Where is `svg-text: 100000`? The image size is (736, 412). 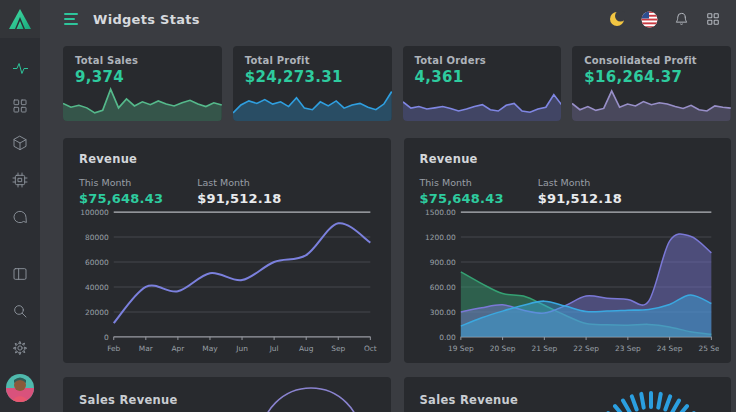 svg-text: 100000 is located at coordinates (94, 212).